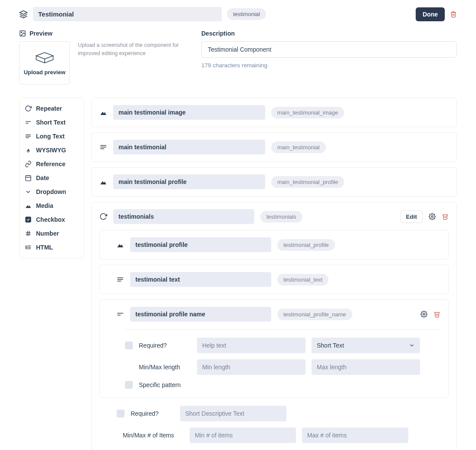  What do you see at coordinates (133, 49) in the screenshot?
I see `upload-hint-text: Upload a screenshot of the component for…` at bounding box center [133, 49].